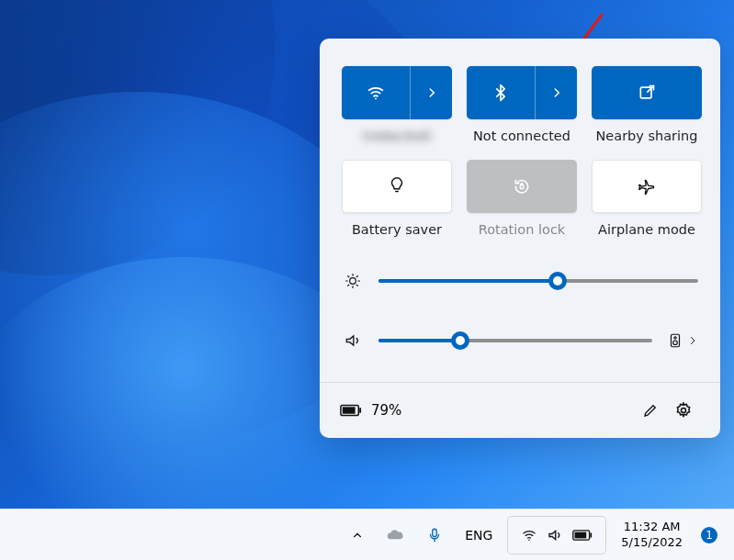  I want to click on airplane-icon, so click(647, 186).